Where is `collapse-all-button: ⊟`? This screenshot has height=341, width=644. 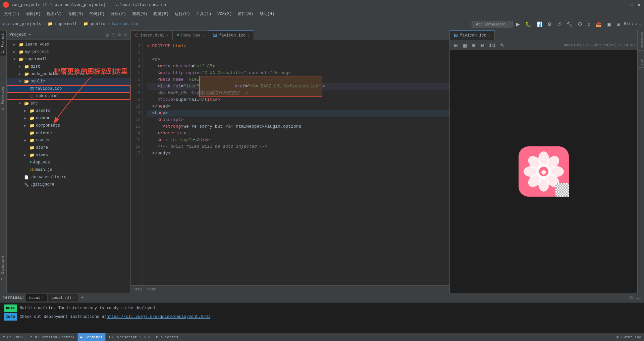 collapse-all-button: ⊟ is located at coordinates (113, 35).